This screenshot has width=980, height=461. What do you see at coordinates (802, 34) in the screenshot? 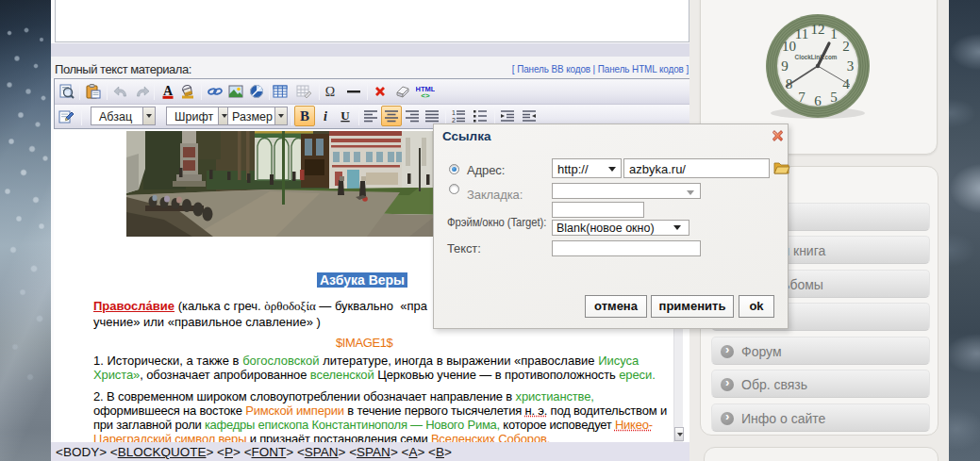
I see `svg-text: 11` at bounding box center [802, 34].